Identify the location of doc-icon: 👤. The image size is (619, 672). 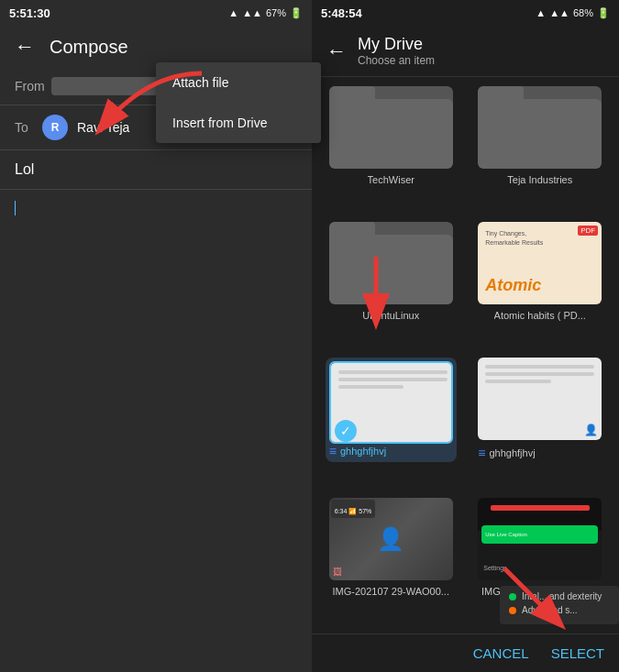
(539, 399).